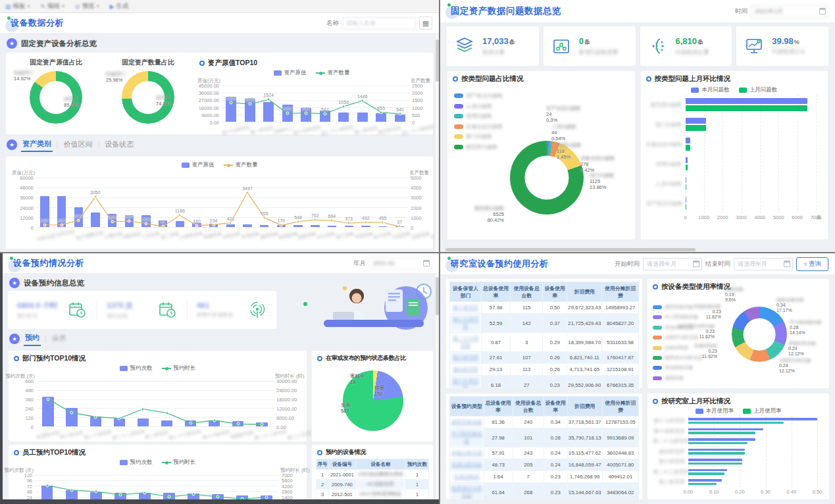 Image resolution: width=835 pixels, height=504 pixels. I want to click on legend-item: 人员问题数, so click(478, 107).